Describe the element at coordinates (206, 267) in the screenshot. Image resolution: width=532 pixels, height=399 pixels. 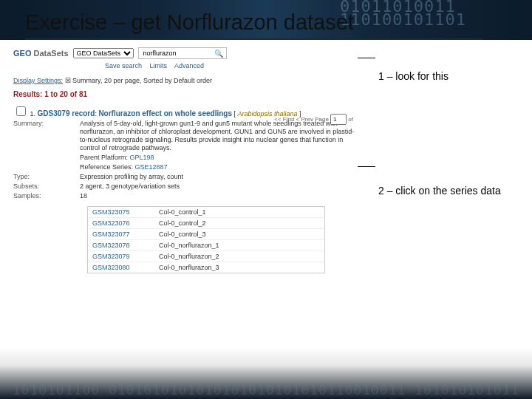
I see `table-row: GSM323080Col-0_norflurazon_3` at that location.